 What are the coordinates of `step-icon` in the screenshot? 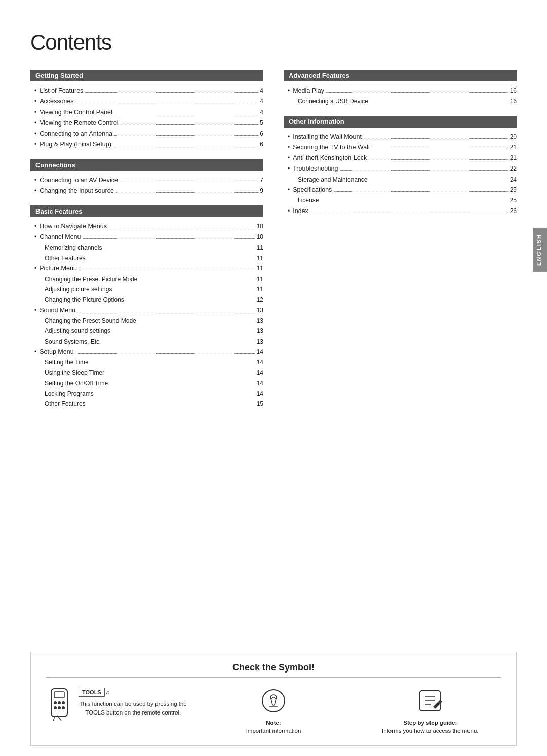 It's located at (430, 701).